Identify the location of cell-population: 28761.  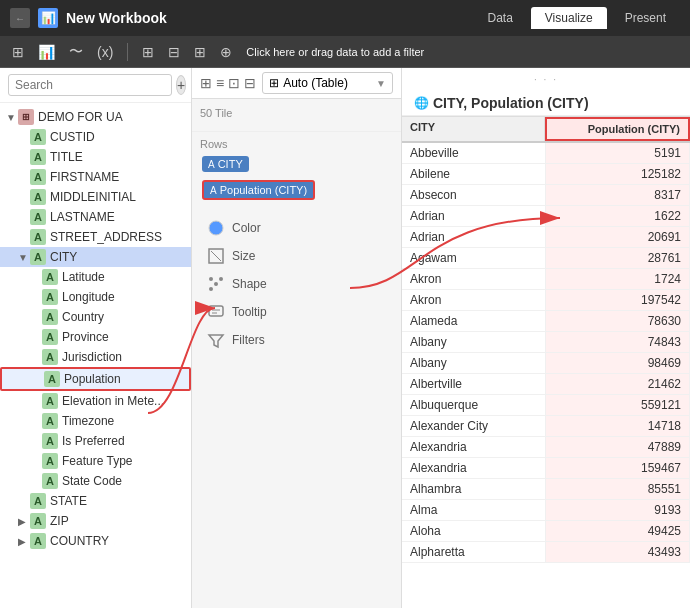
(618, 258).